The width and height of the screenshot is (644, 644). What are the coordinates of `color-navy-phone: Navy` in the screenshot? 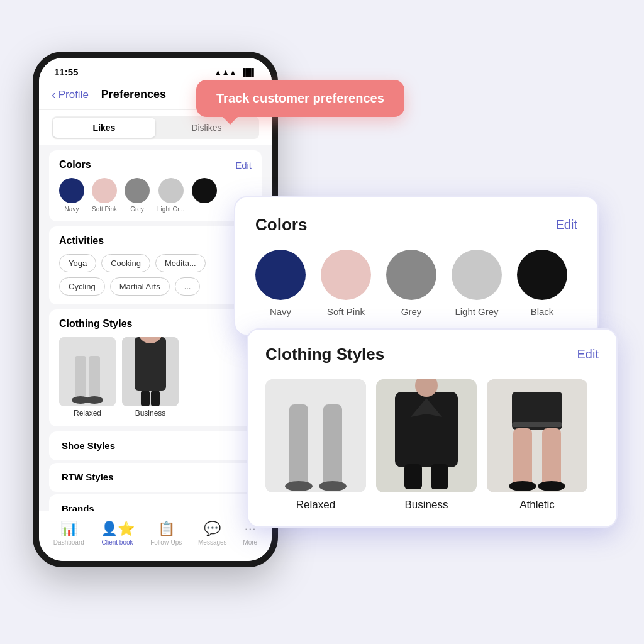 It's located at (72, 195).